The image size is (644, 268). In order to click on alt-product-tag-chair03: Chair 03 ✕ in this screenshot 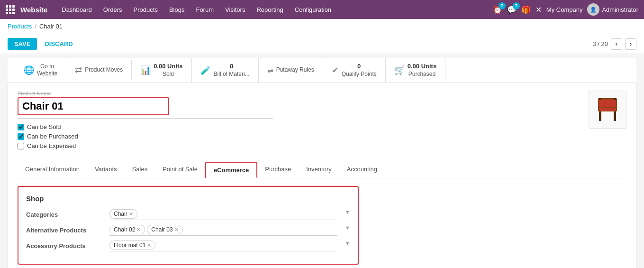, I will do `click(165, 230)`.